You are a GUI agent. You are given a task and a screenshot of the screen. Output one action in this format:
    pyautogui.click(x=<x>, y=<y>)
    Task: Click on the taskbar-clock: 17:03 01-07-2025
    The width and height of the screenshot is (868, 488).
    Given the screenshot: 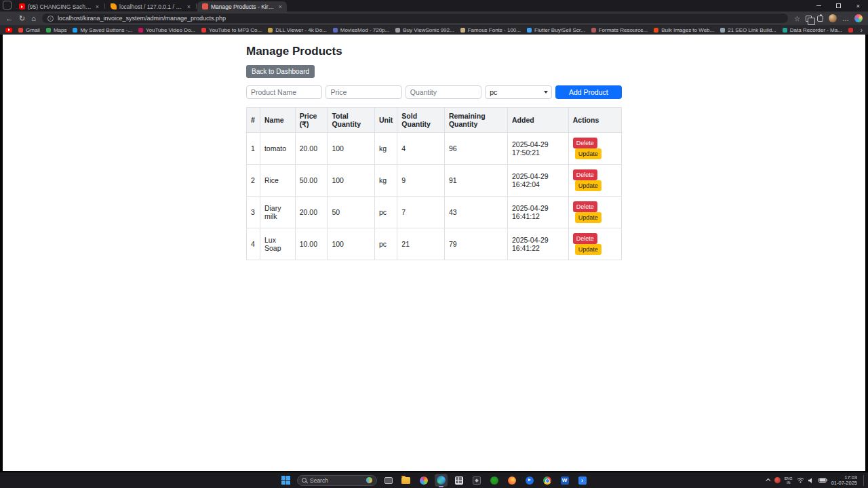 What is the action you would take?
    pyautogui.click(x=844, y=481)
    